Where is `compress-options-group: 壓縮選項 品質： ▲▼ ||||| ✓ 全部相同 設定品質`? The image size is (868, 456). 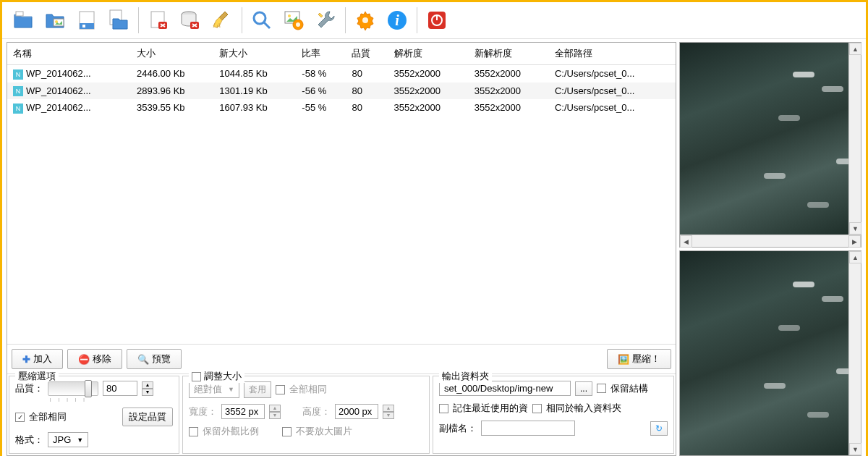 compress-options-group: 壓縮選項 品質： ▲▼ ||||| ✓ 全部相同 設定品質 is located at coordinates (94, 415).